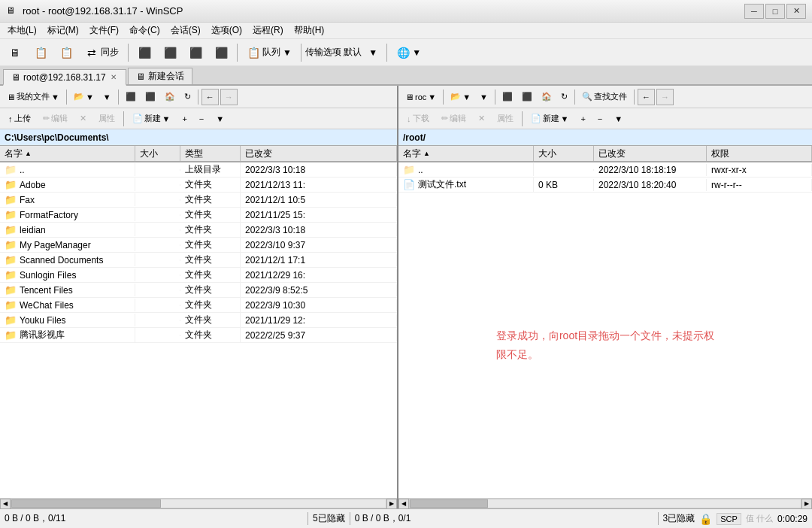 Image resolution: width=812 pixels, height=528 pixels. What do you see at coordinates (466, 153) in the screenshot?
I see `right-col-name: 名字 ▲` at bounding box center [466, 153].